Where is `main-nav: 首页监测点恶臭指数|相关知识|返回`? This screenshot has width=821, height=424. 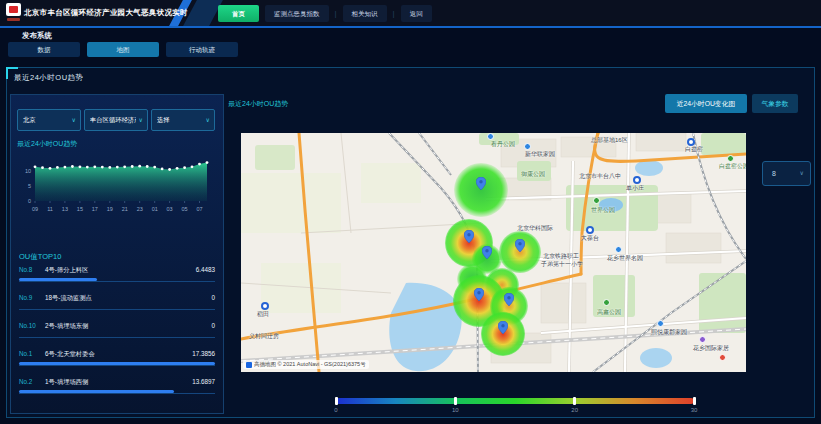 main-nav: 首页监测点恶臭指数|相关知识|返回 is located at coordinates (325, 13).